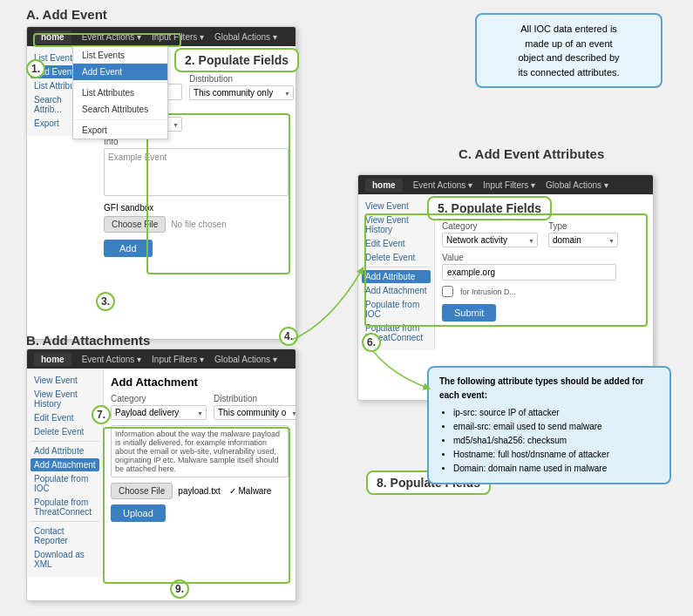 This screenshot has width=693, height=616. What do you see at coordinates (396, 258) in the screenshot?
I see `sidebar-c-delete-event: Delete Event` at bounding box center [396, 258].